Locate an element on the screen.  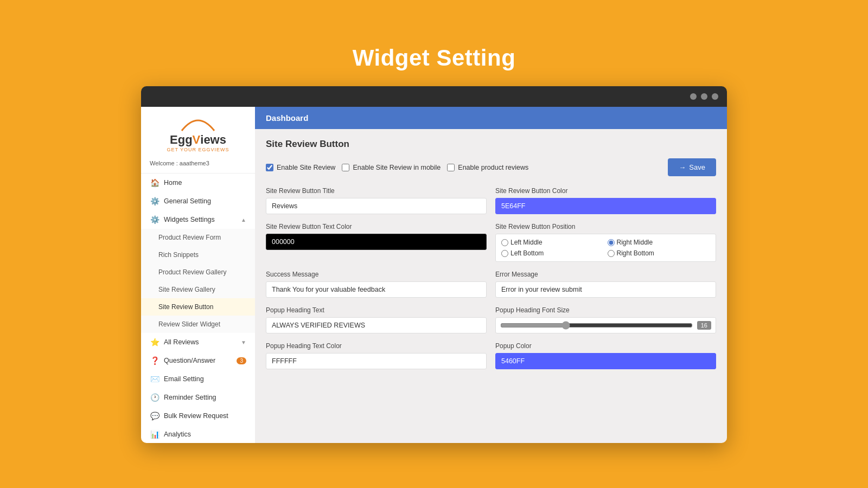
enable-site-review-checkbox: Enable Site Review is located at coordinates (301, 168).